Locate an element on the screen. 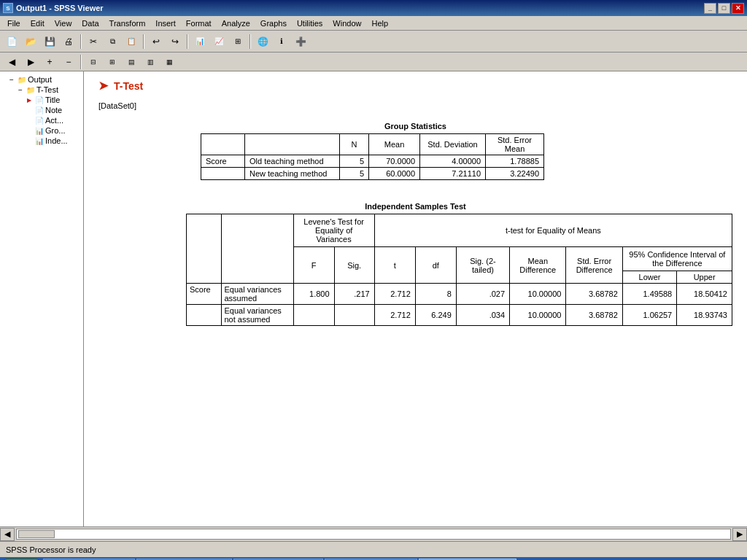  status-bar: SPSS Processor is ready is located at coordinates (374, 549).